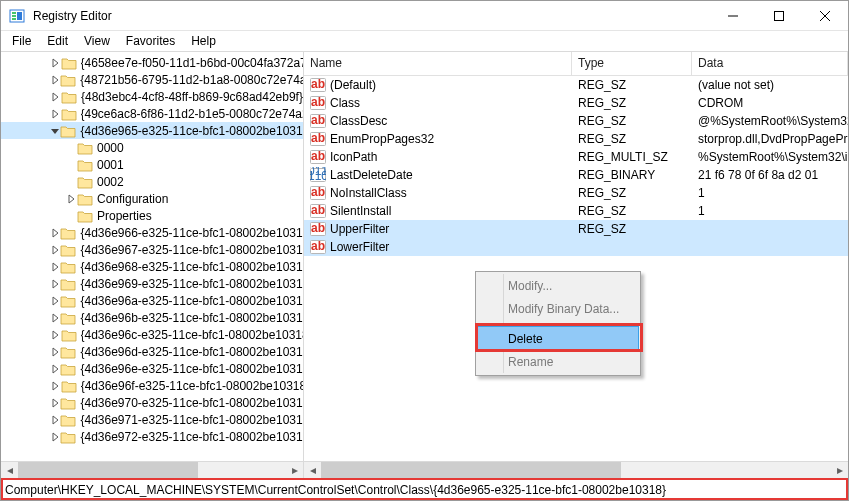 The image size is (849, 501). Describe the element at coordinates (152, 300) in the screenshot. I see `tree-item: {4d36e96a-e325-11ce-bfc1-08002be10318}` at that location.